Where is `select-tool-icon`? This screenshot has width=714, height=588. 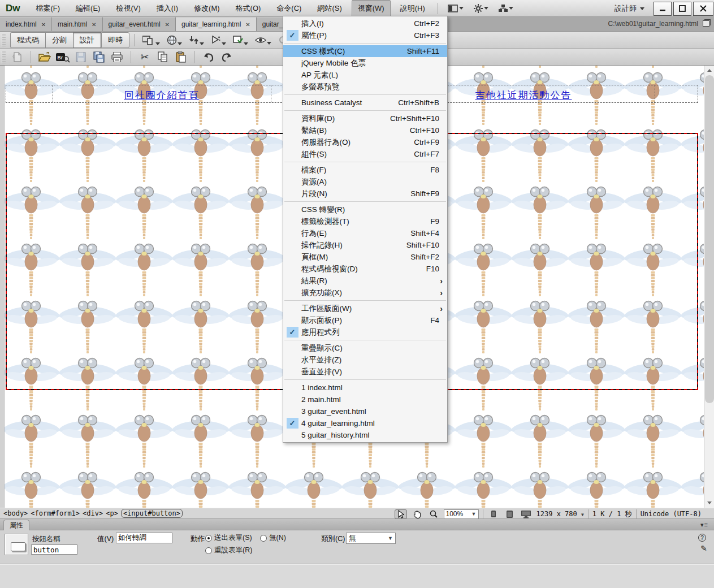 select-tool-icon is located at coordinates (401, 514).